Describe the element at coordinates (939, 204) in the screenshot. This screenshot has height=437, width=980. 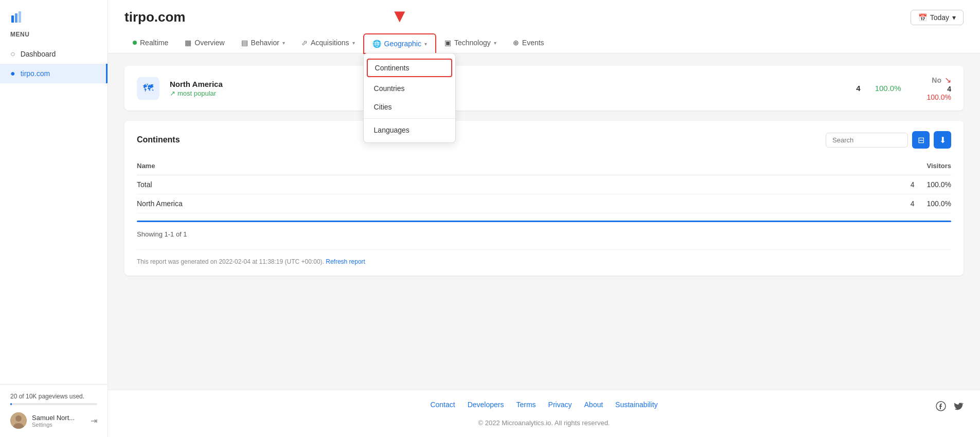
I see `row-percent: 100.0%` at that location.